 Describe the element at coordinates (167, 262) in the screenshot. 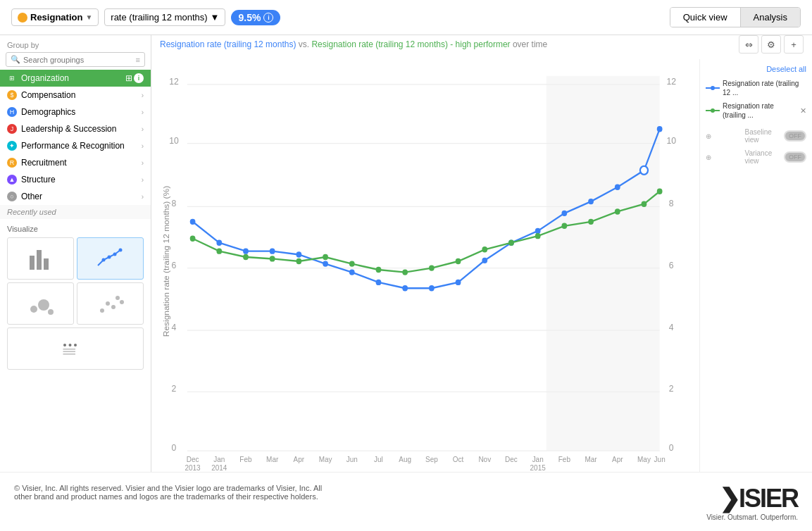

I see `svg-text:Resignation rate (trailing 12 : Resignation rate (trailing 12 months) (%…` at that location.